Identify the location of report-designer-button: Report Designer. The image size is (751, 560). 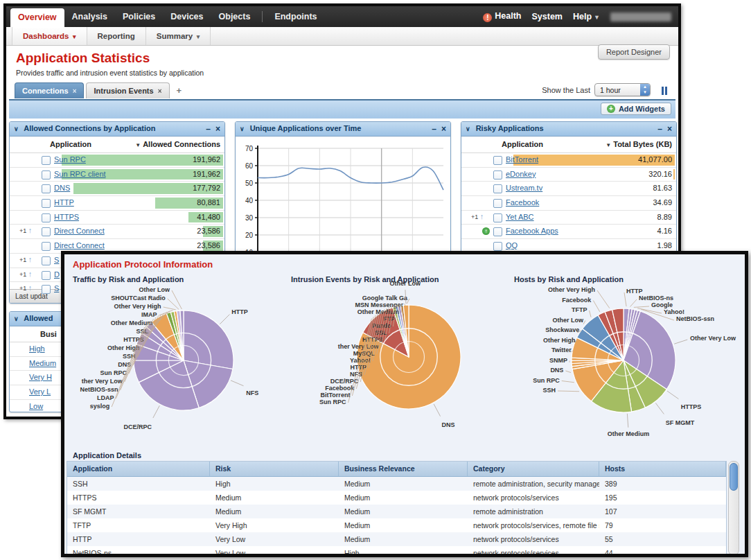
(634, 52).